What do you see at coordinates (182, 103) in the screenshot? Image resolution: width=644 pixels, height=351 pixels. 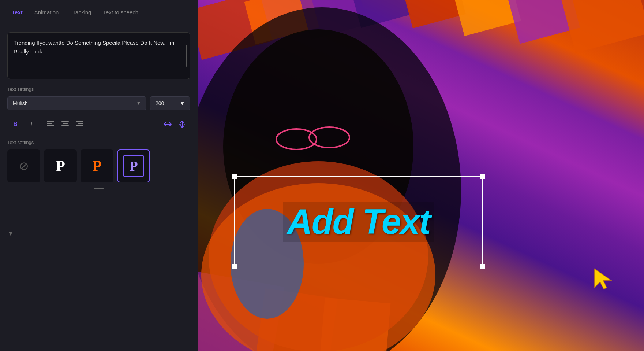 I see `size-chevron-icon: ▼` at bounding box center [182, 103].